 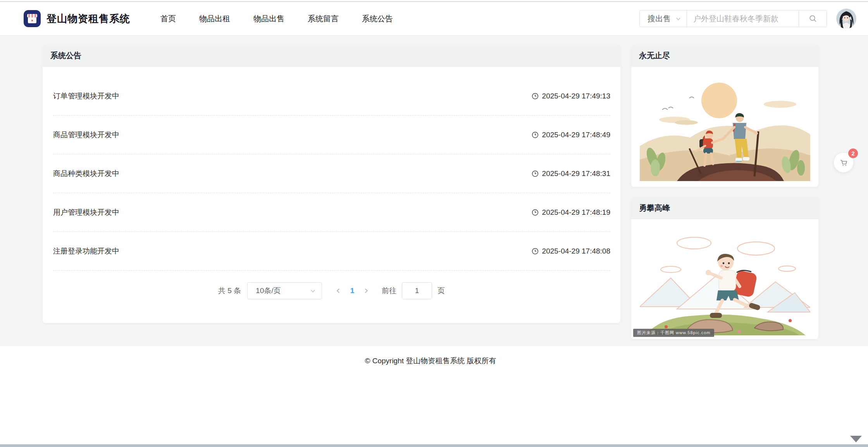 I want to click on announcement-row: 商品种类模块开发中 2025-04-29 17:48:31, so click(x=332, y=174).